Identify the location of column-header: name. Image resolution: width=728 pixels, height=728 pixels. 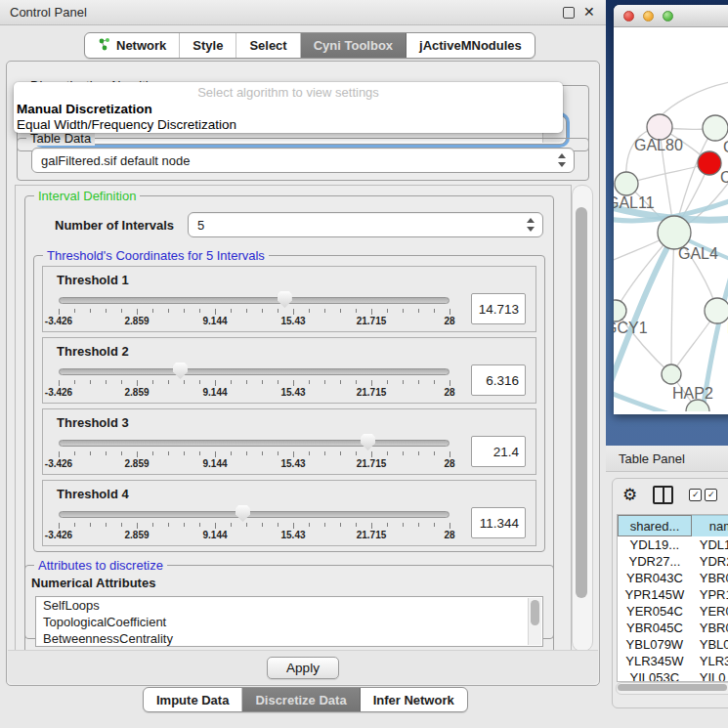
(709, 526).